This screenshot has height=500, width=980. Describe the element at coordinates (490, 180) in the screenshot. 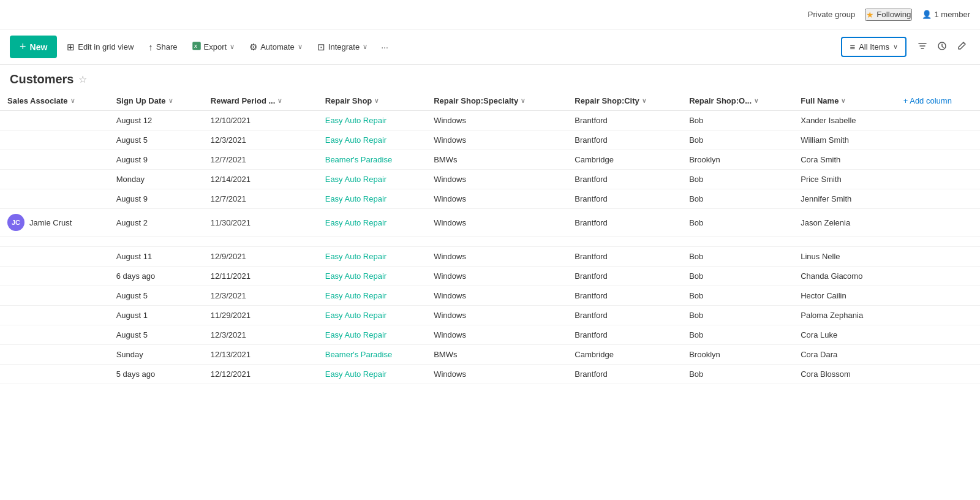

I see `table-row: Monday12/14/2021Easy Auto RepairWindowsB…` at that location.